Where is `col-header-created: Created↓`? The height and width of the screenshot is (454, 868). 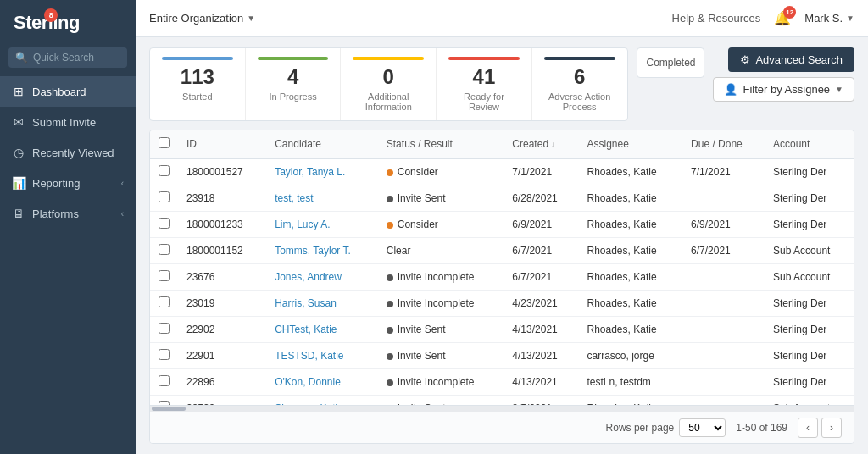
col-header-created: Created↓ is located at coordinates (541, 144).